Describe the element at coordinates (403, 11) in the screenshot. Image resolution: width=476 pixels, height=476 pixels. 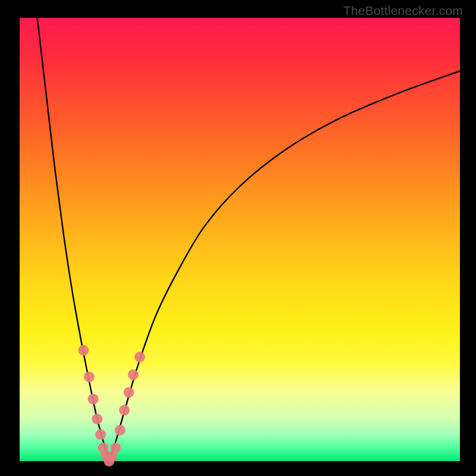
I see `watermark-label: TheBottlenecker.com` at that location.